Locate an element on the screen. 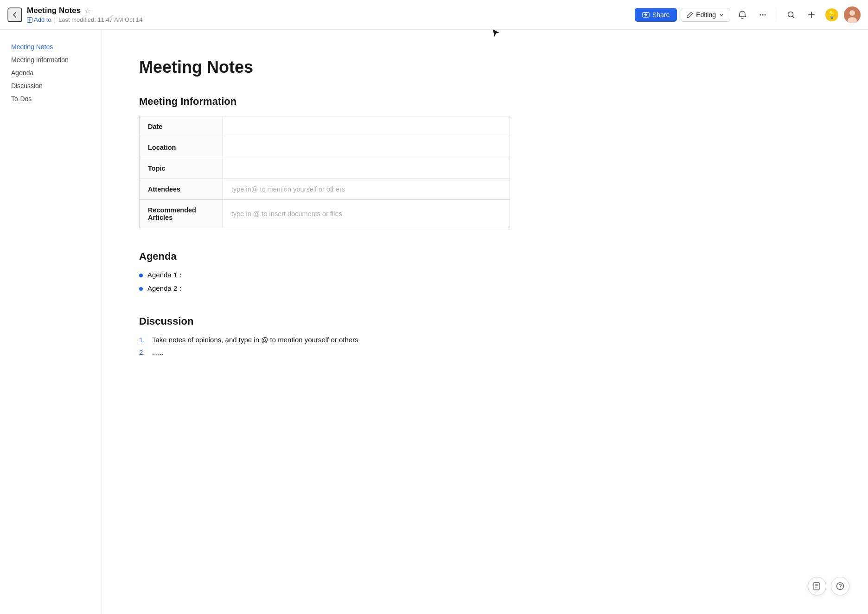 The width and height of the screenshot is (868, 614). discussion-item-1: 1. Take notes of opinions, and type in @… is located at coordinates (325, 339).